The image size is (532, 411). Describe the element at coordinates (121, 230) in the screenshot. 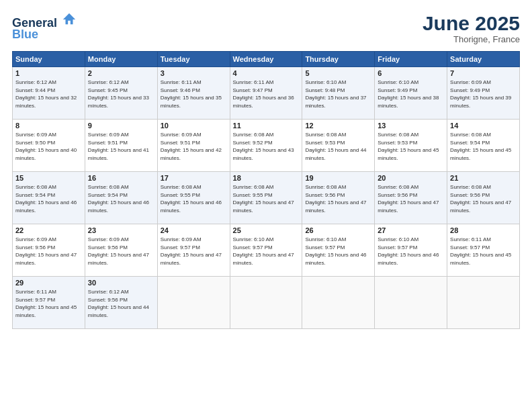

I see `day-number: 23` at that location.